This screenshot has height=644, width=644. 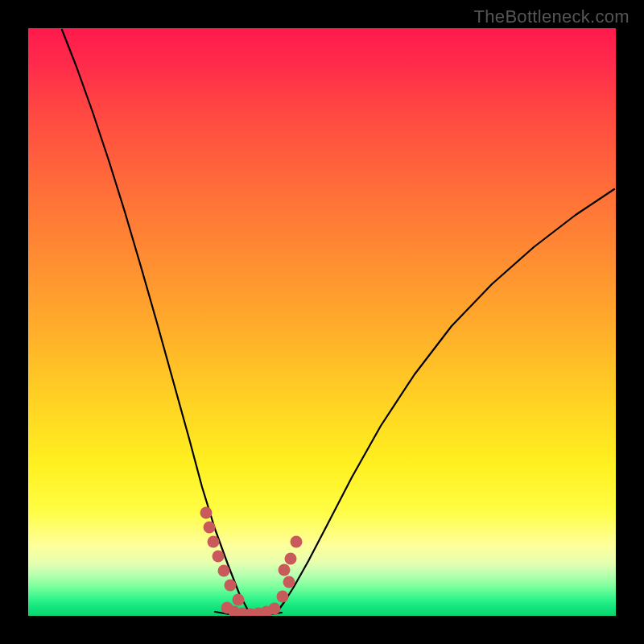 What do you see at coordinates (552, 17) in the screenshot?
I see `watermark-text: TheBottleneck.com` at bounding box center [552, 17].